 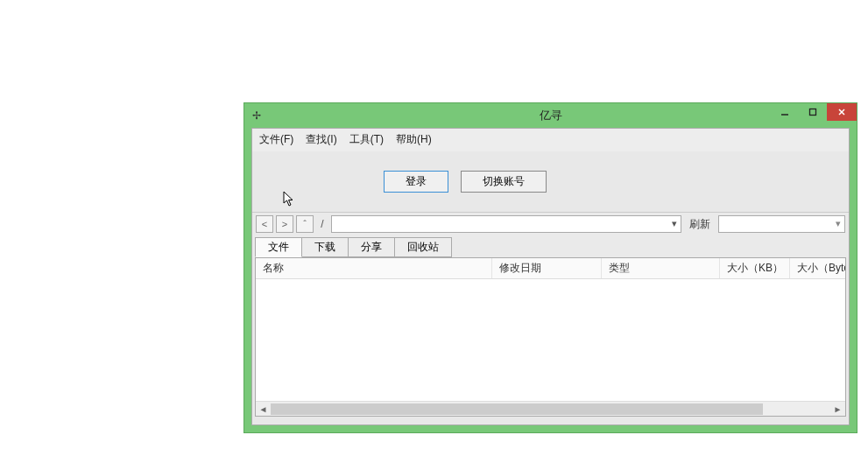 What do you see at coordinates (550, 269) in the screenshot?
I see `list-header: 名称 修改日期 类型 大小（KB） 大小（Byte）` at bounding box center [550, 269].